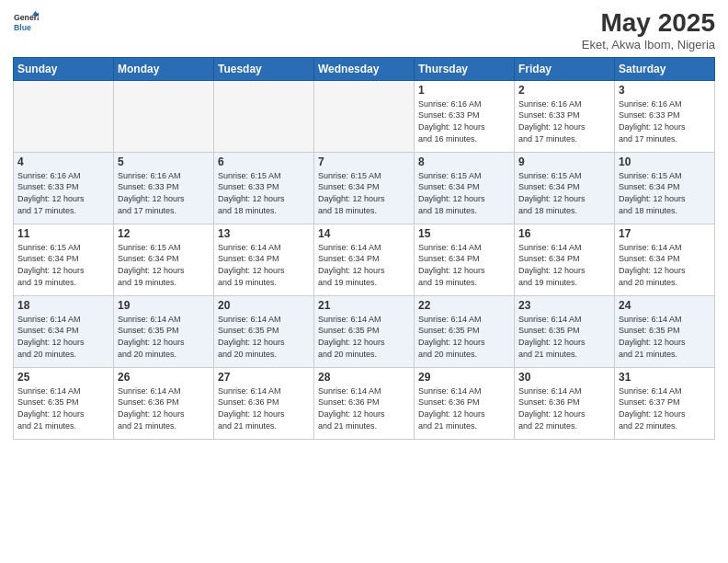 The height and width of the screenshot is (563, 728). I want to click on day-number: 16, so click(564, 234).